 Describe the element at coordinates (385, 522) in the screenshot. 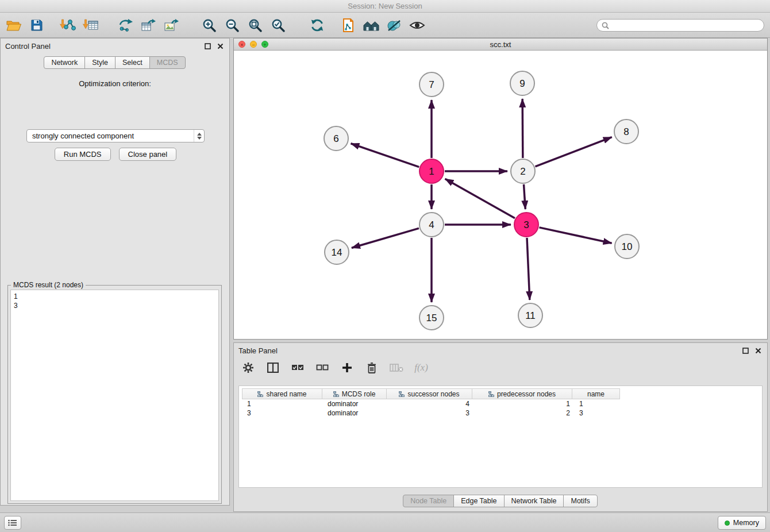

I see `status-bar: Memory` at that location.